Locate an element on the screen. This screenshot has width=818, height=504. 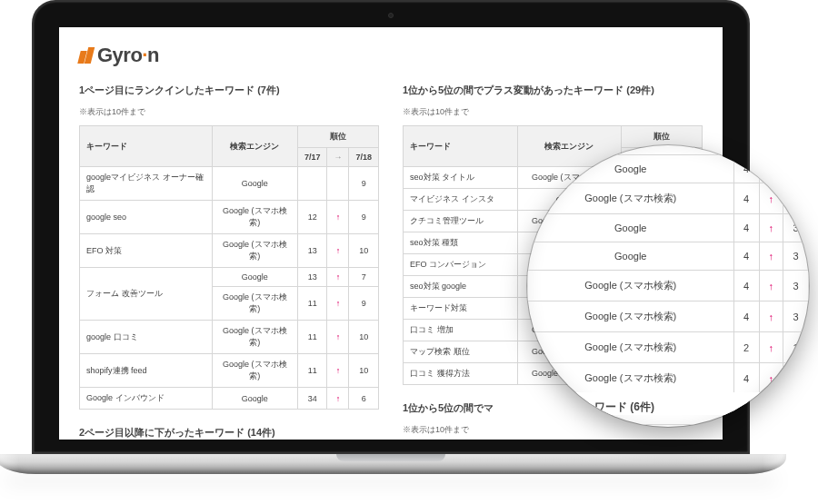
table-row: Google (スマホ検索)2↑1 is located at coordinates (668, 348).